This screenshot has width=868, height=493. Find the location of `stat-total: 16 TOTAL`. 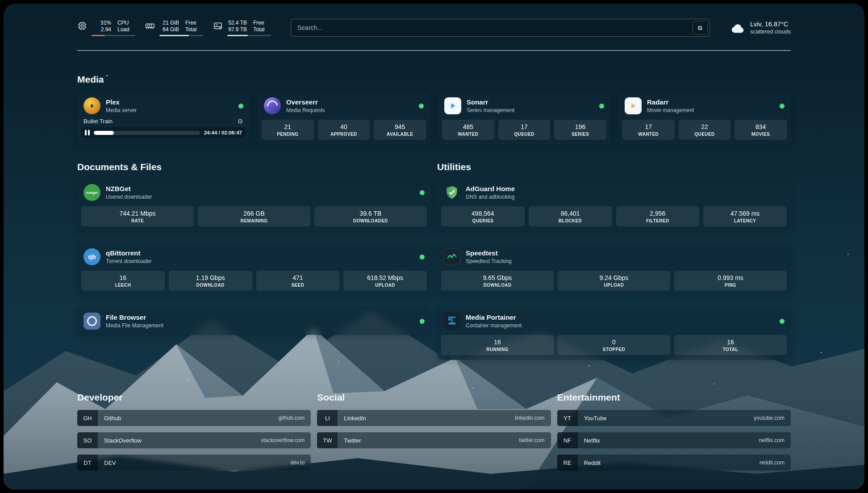

stat-total: 16 TOTAL is located at coordinates (730, 345).